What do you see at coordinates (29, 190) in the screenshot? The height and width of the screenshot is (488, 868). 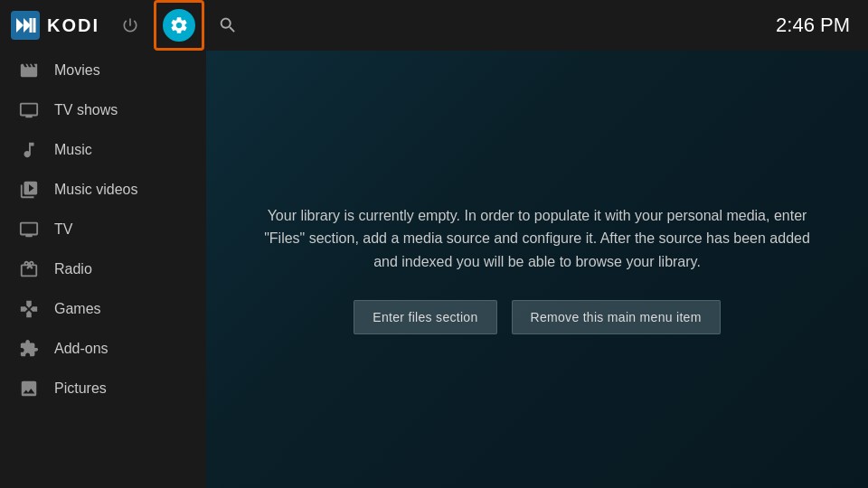 I see `musicvideos-icon` at bounding box center [29, 190].